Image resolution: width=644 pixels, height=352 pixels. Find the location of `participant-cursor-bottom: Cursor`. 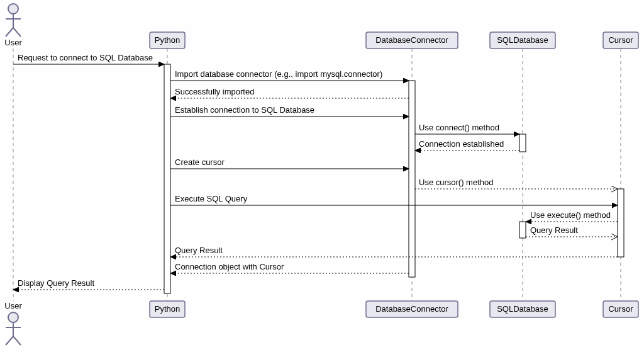

participant-cursor-bottom: Cursor is located at coordinates (621, 309).